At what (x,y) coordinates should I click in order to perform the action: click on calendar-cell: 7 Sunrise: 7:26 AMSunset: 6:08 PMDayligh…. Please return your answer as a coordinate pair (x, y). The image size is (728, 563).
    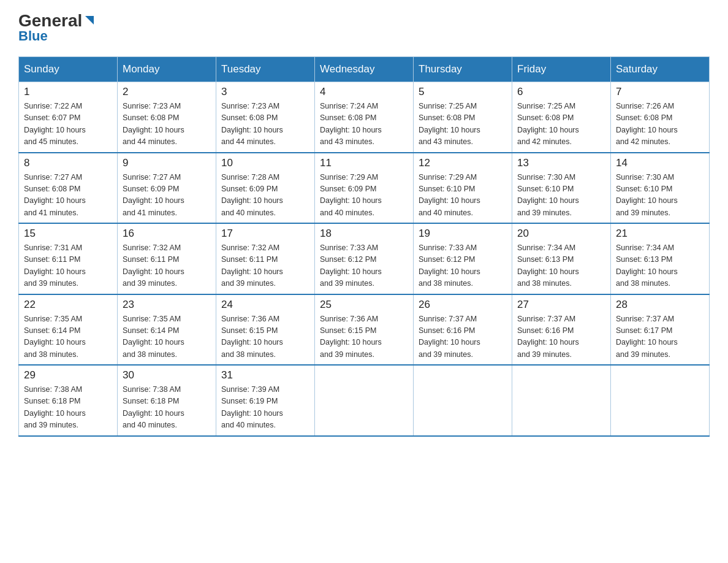
    Looking at the image, I should click on (661, 118).